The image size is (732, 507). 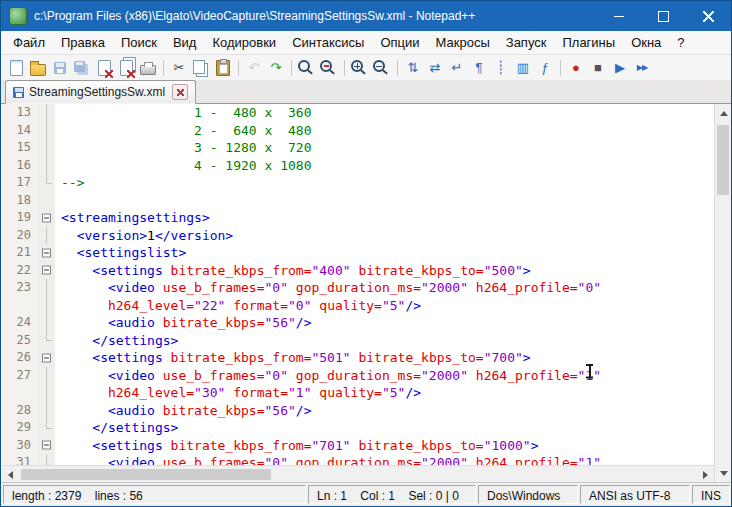 What do you see at coordinates (20, 460) in the screenshot?
I see `line-number: 31` at bounding box center [20, 460].